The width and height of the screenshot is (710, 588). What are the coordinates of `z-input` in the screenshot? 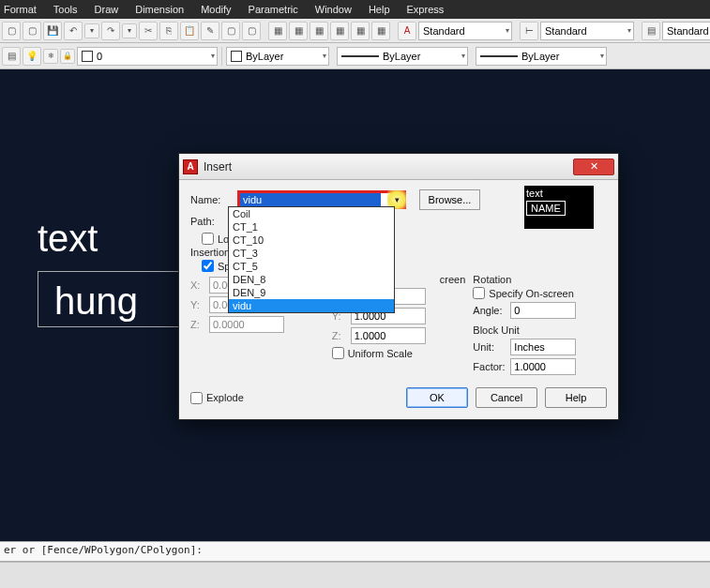 It's located at (247, 324).